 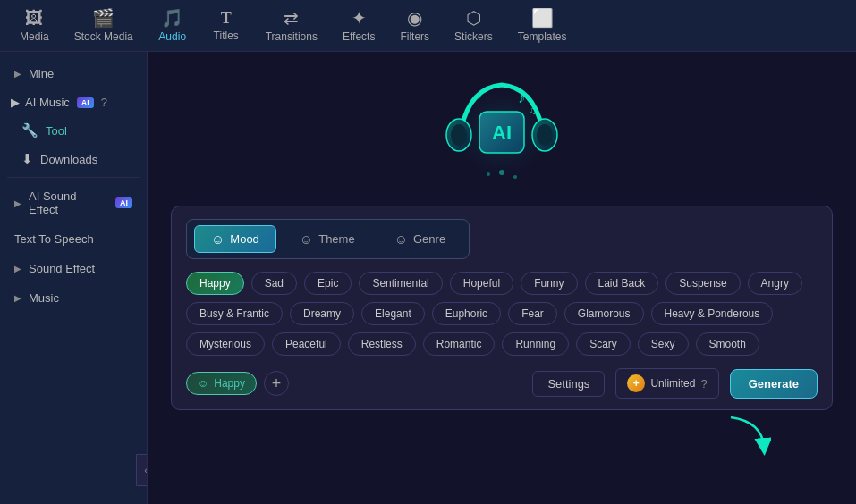 What do you see at coordinates (502, 314) in the screenshot?
I see `mood-tags-area: HappySadEpicSentimentalHopefulFunnyLaid …` at bounding box center [502, 314].